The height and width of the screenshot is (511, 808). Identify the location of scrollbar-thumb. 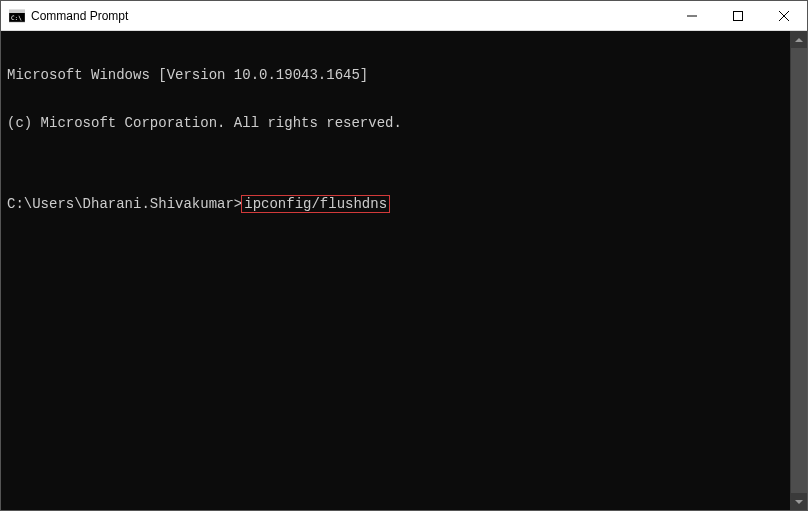
(799, 270).